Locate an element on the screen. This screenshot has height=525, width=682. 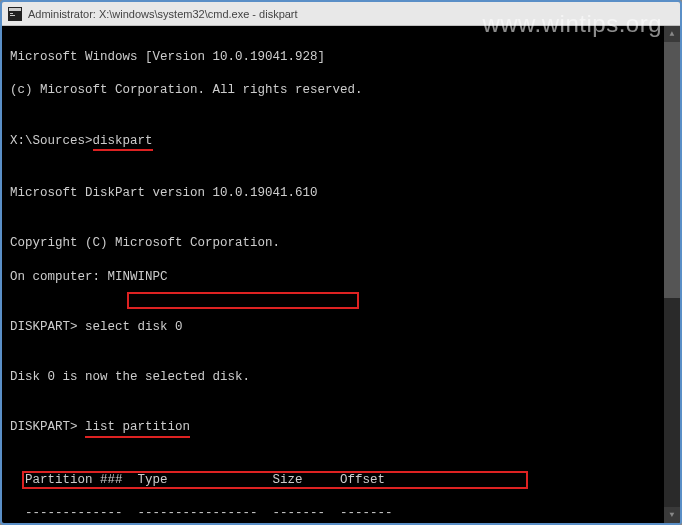
cmd-diskpart: diskpart is located at coordinates (123, 142).